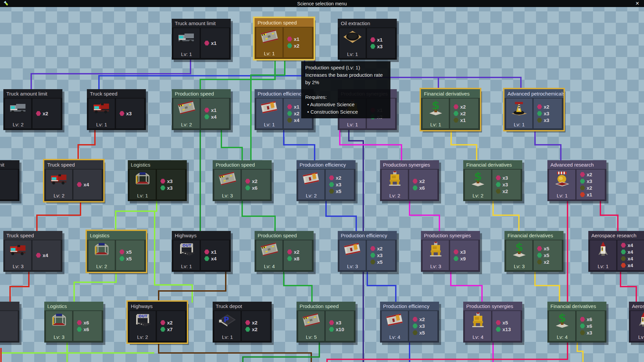  Describe the element at coordinates (215, 113) in the screenshot. I see `tech-node-costs-panel: x1x4` at that location.